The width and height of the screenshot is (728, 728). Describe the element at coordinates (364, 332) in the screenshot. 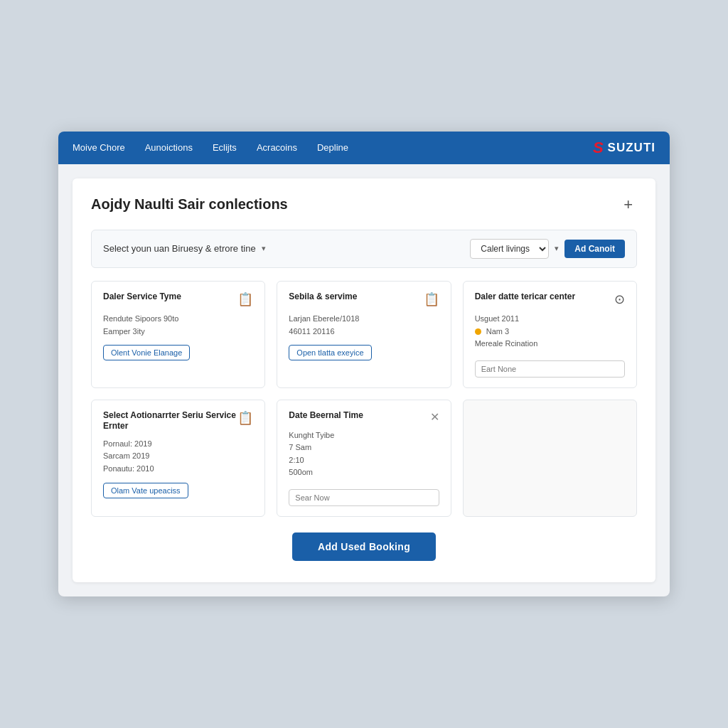

I see `card-body-line-2-2: 46011 20116` at that location.